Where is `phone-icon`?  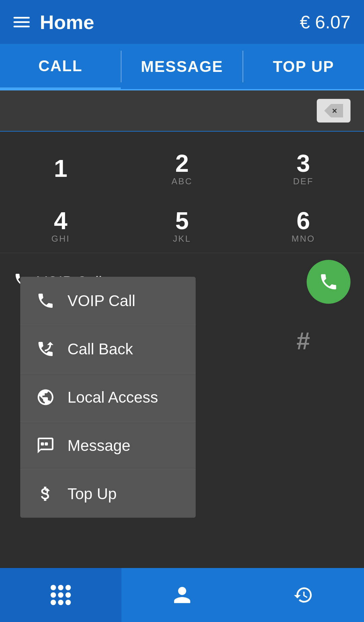
phone-icon is located at coordinates (46, 301).